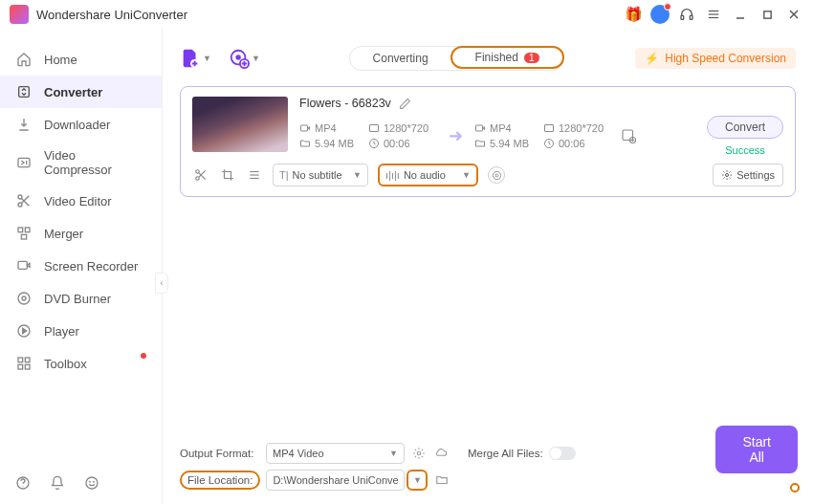 Image resolution: width=813 pixels, height=504 pixels. What do you see at coordinates (93, 484) in the screenshot?
I see `feedback-icon` at bounding box center [93, 484].